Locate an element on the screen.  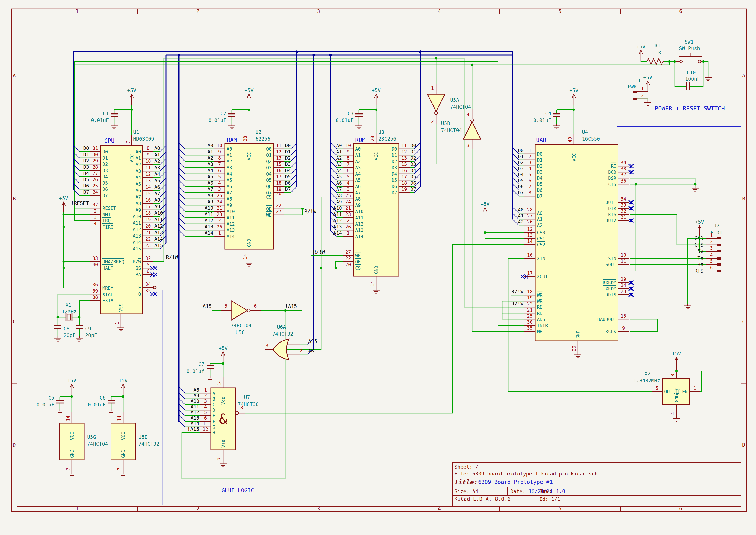
net-label: A14 is located at coordinates (195, 424).